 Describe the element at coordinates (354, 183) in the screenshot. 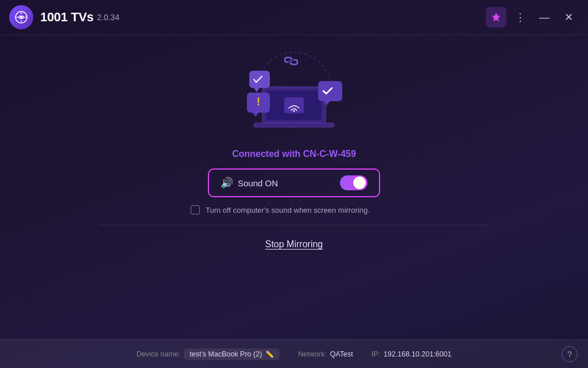

I see `toggle-track` at that location.